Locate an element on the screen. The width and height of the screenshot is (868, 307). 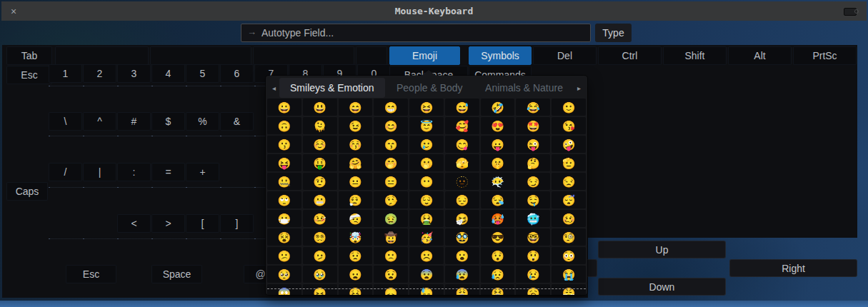
emoji-cell: 😣 is located at coordinates (356, 290).